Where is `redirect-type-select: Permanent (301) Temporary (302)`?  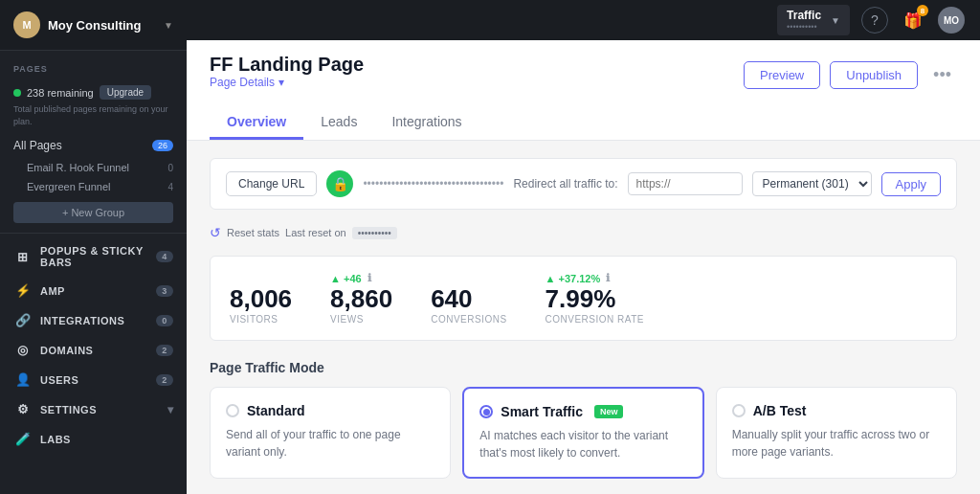 redirect-type-select: Permanent (301) Temporary (302) is located at coordinates (812, 184).